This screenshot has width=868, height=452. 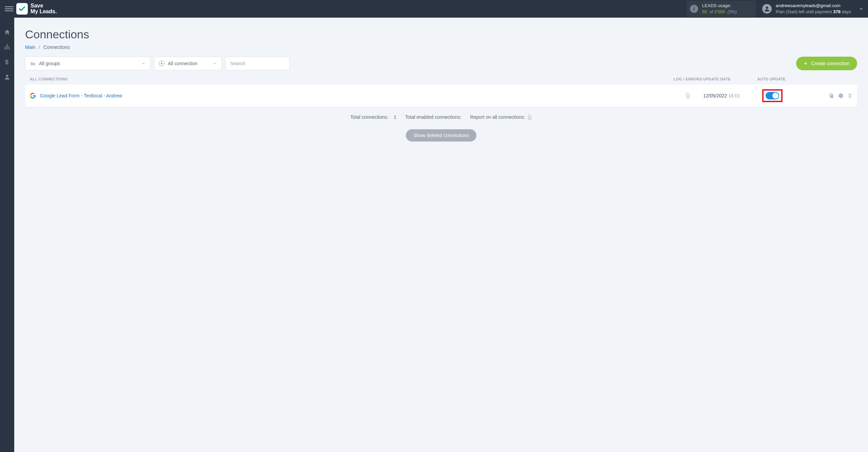 What do you see at coordinates (772, 96) in the screenshot?
I see `highlight-annotation` at bounding box center [772, 96].